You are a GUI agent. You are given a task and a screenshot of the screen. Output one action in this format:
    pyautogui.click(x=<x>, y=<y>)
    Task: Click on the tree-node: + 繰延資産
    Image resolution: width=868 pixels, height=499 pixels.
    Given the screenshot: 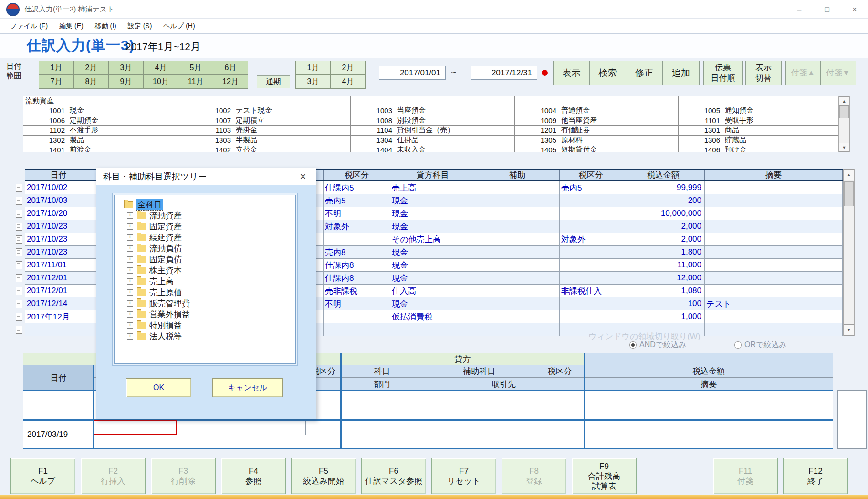 What is the action you would take?
    pyautogui.click(x=208, y=238)
    